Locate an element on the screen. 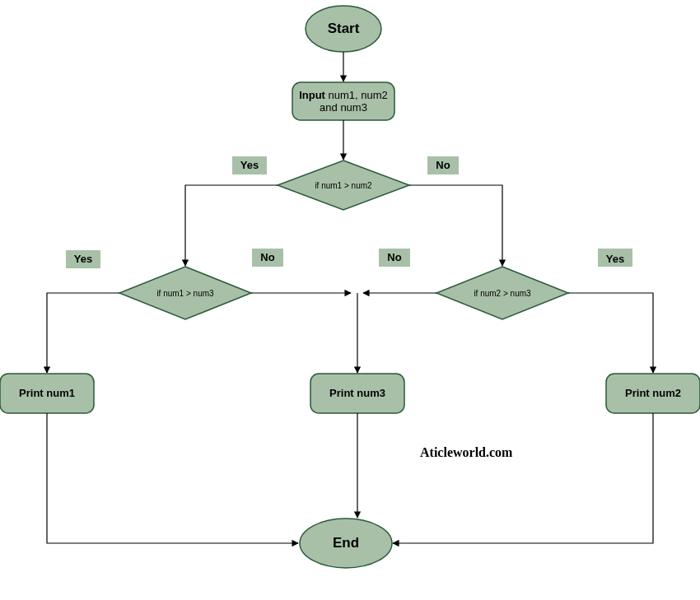 The width and height of the screenshot is (700, 600). decision-num1-gt-num3: if num1 > num3 is located at coordinates (185, 293).